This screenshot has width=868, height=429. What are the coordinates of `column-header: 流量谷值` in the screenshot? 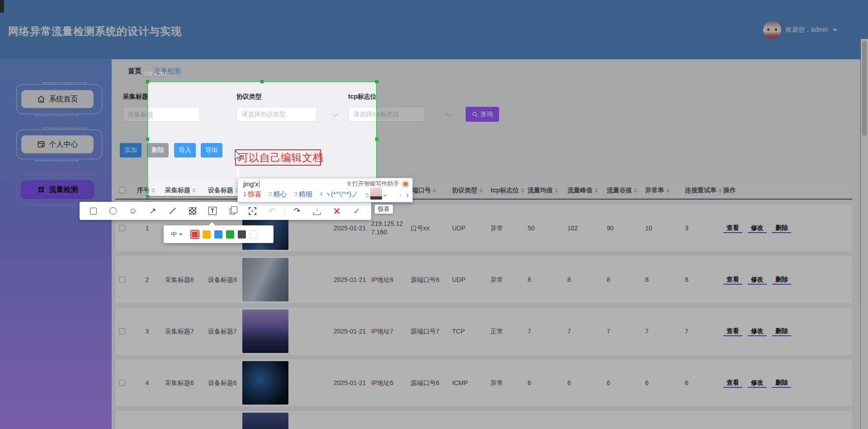 It's located at (622, 190).